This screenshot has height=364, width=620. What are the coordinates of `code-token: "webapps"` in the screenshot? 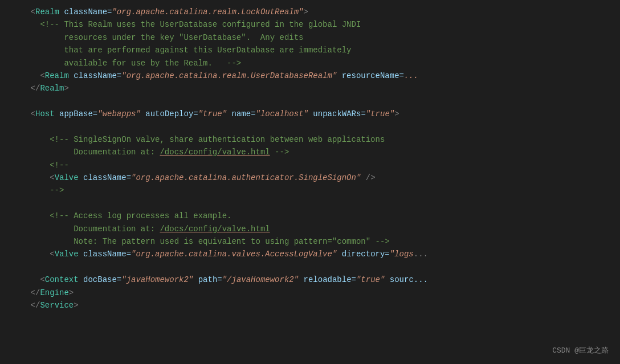 It's located at (119, 114).